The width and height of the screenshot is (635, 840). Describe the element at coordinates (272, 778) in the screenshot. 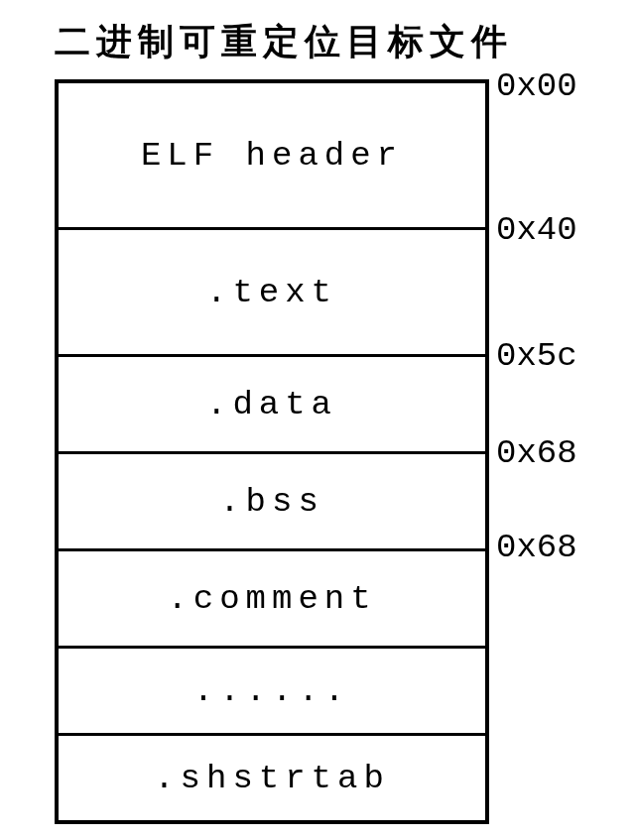

I see `section-shstrtab: .shstrtab` at that location.